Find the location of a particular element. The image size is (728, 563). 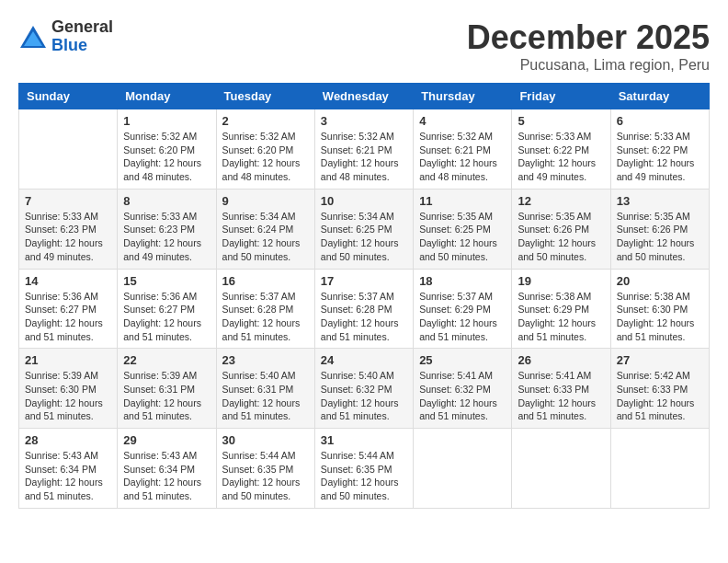

logo-text: General Blue is located at coordinates (83, 37).